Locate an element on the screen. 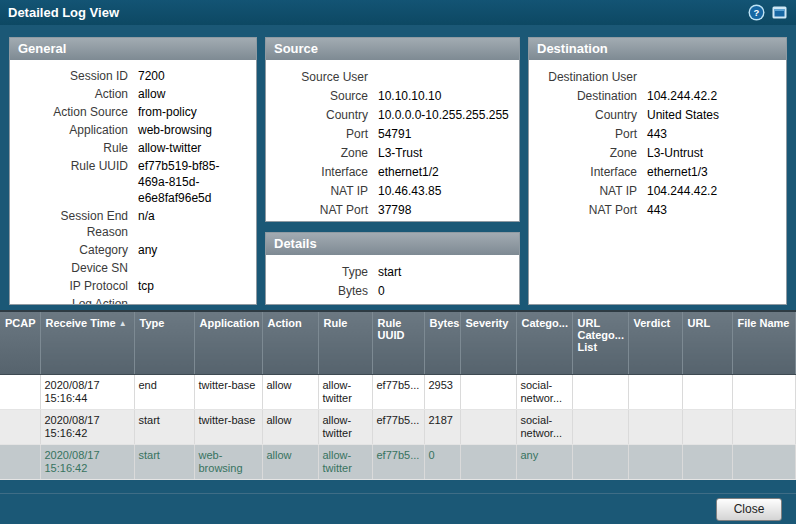  window-restore-icon is located at coordinates (780, 12).